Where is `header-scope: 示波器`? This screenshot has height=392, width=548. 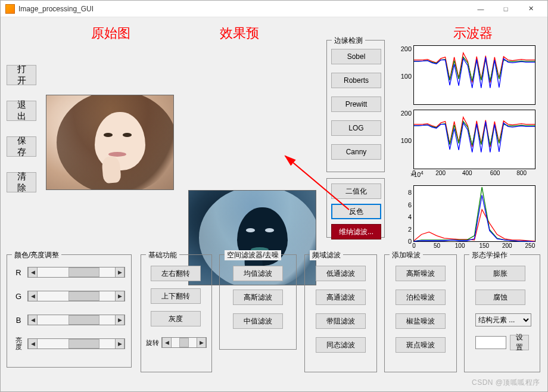 header-scope: 示波器 is located at coordinates (473, 33).